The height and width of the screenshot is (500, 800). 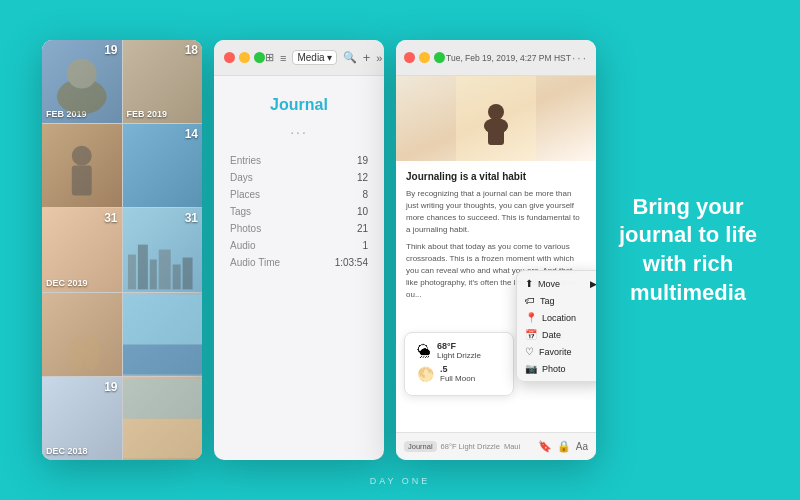 What do you see at coordinates (242, 178) in the screenshot?
I see `stat-days-label: Days` at bounding box center [242, 178].